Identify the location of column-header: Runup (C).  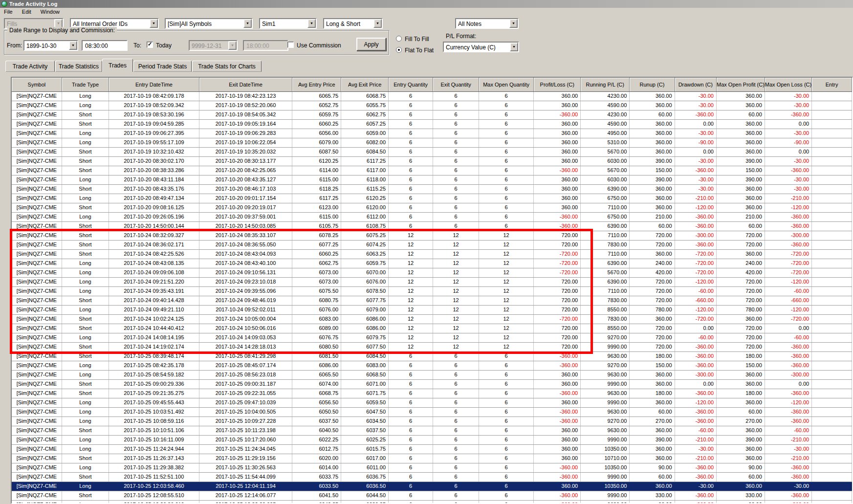
(652, 85).